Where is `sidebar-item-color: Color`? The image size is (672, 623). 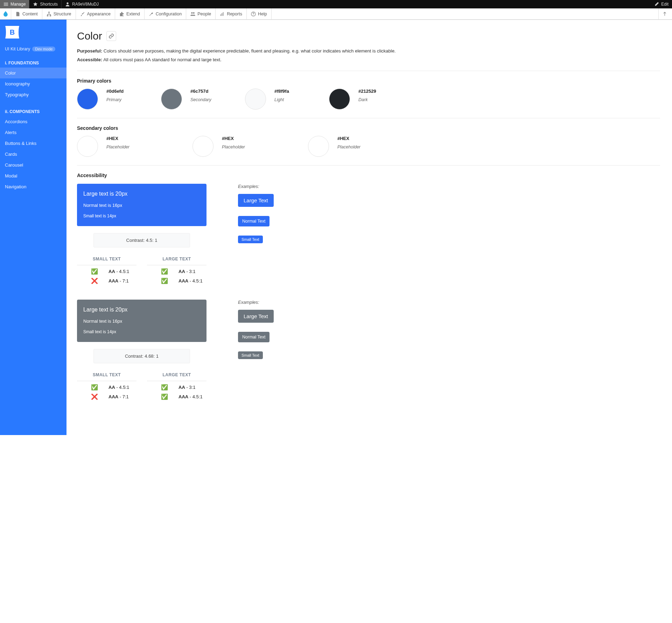 sidebar-item-color: Color is located at coordinates (33, 73).